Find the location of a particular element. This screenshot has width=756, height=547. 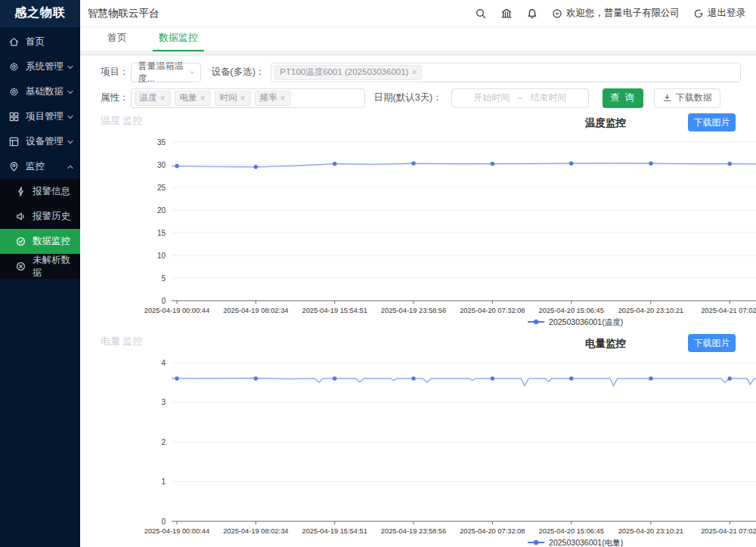

svg-text: 25 is located at coordinates (162, 187).